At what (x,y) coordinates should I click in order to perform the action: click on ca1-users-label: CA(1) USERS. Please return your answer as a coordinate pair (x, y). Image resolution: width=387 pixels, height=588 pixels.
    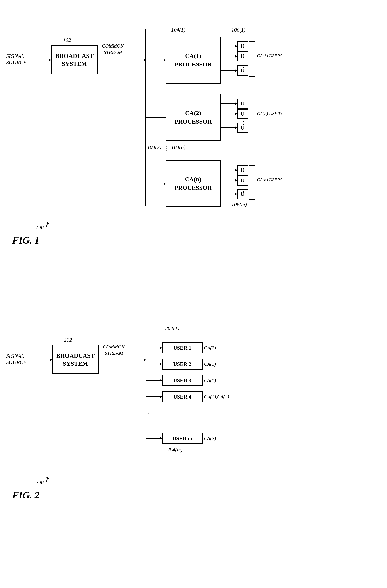
    Looking at the image, I should click on (270, 56).